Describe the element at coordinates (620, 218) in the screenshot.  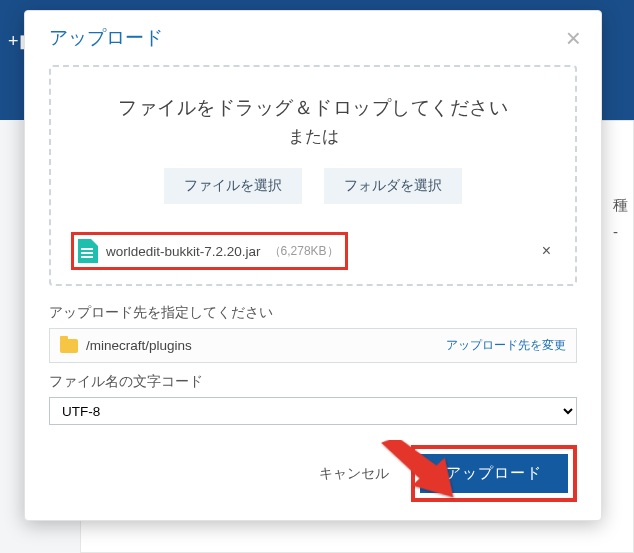
I see `bg-column-header: 種 -` at that location.